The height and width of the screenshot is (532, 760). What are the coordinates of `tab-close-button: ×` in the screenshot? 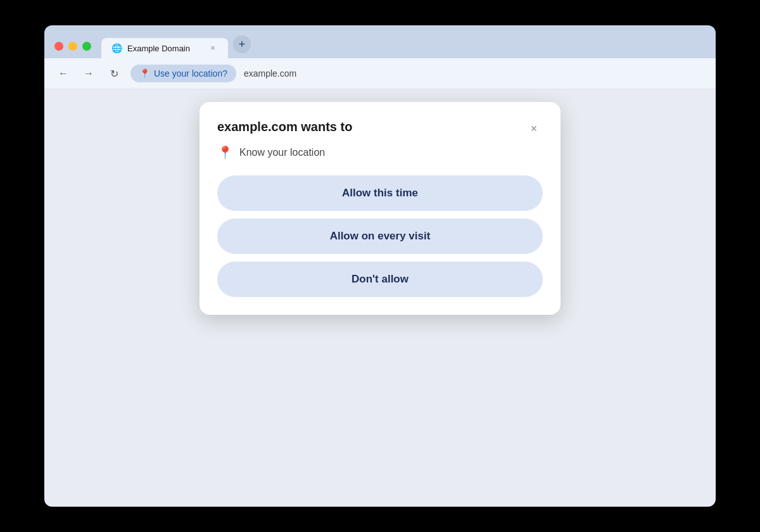 It's located at (213, 48).